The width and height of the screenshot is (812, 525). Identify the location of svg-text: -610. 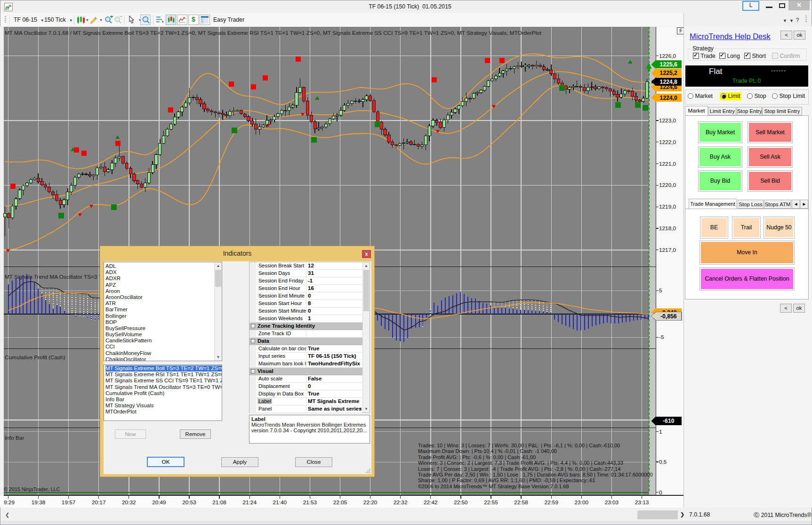
(668, 421).